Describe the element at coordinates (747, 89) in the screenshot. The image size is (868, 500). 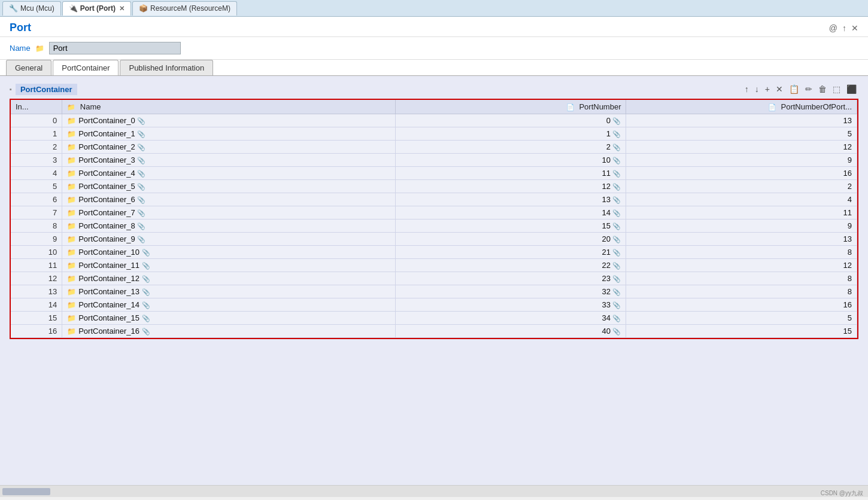
I see `toolbar-up-icon: ↑` at that location.